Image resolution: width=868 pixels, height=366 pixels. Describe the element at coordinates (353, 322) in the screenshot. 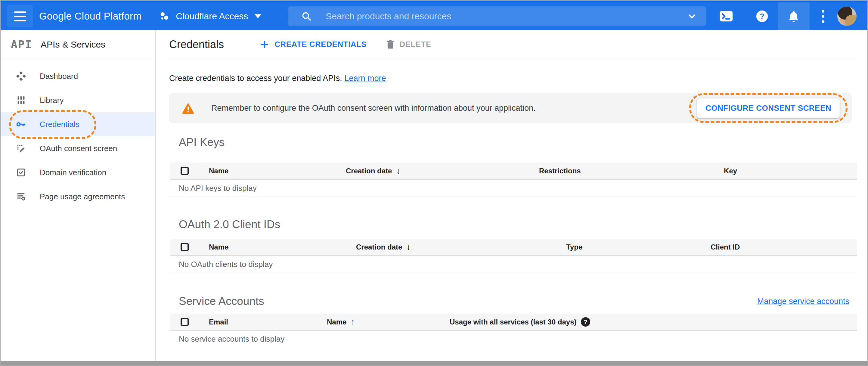

I see `sort-ascending-icon: ↑` at that location.